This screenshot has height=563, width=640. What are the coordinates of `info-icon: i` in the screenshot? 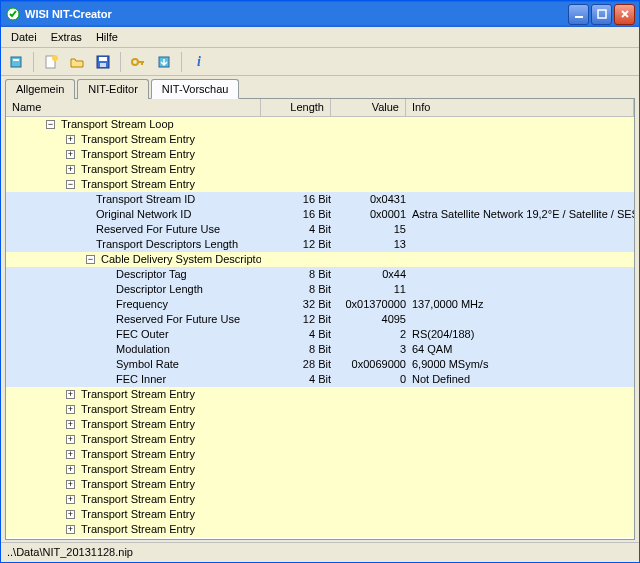 It's located at (199, 62).